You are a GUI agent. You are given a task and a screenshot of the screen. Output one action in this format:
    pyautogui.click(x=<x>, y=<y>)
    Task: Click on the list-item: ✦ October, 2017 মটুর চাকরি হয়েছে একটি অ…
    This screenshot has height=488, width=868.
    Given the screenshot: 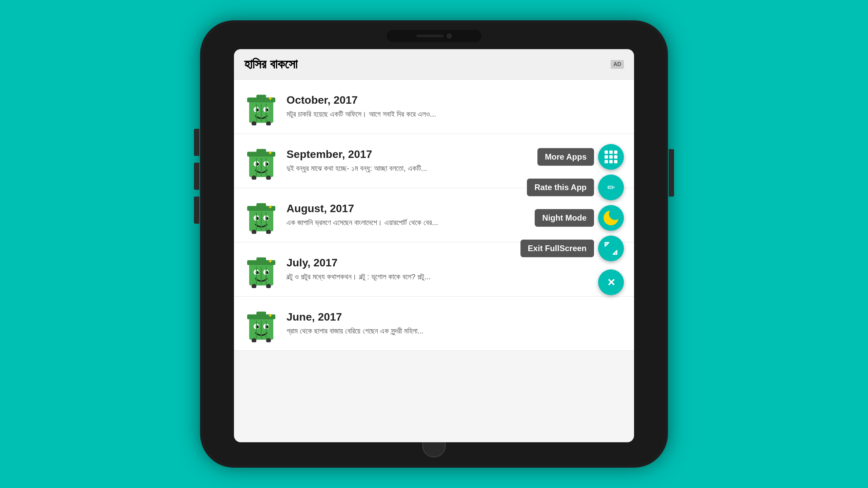 What is the action you would take?
    pyautogui.click(x=434, y=107)
    